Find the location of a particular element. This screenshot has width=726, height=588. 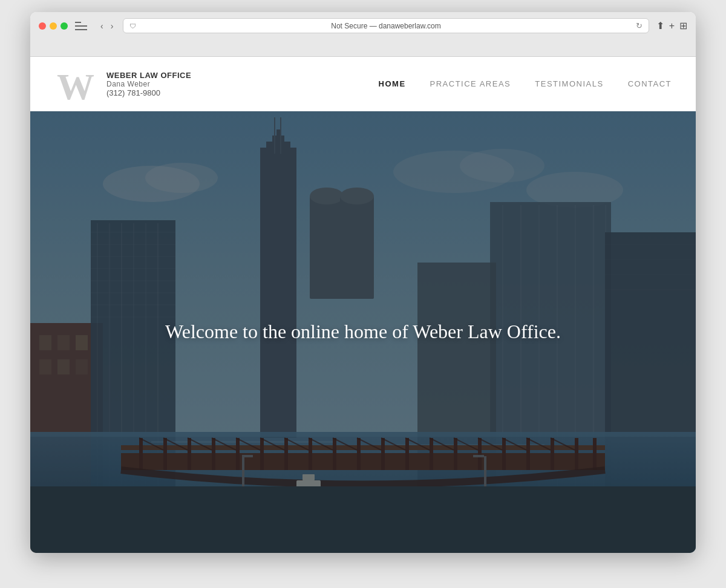

browser-navigation: ‹ › is located at coordinates (106, 26).